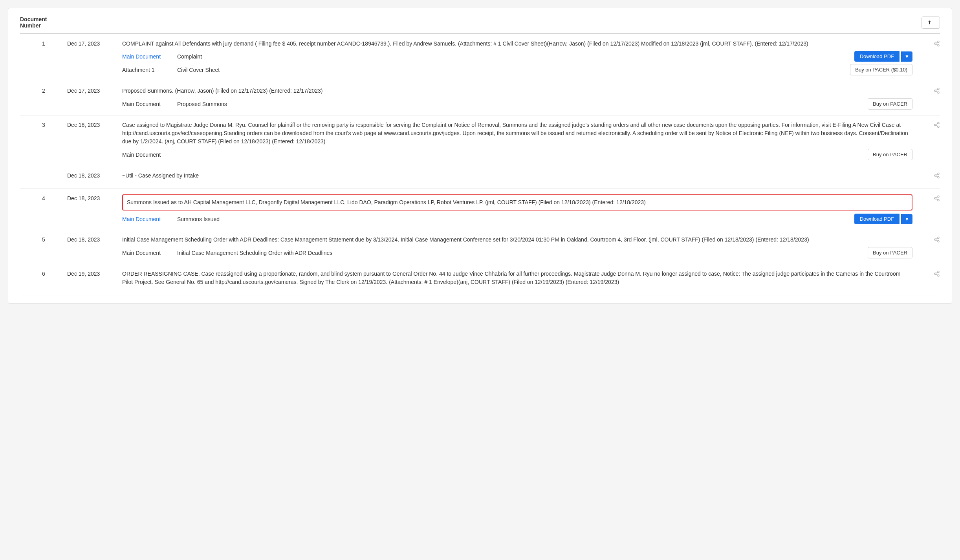  I want to click on content-cell: Case assigned to Magistrate Judge Donna …, so click(521, 141).